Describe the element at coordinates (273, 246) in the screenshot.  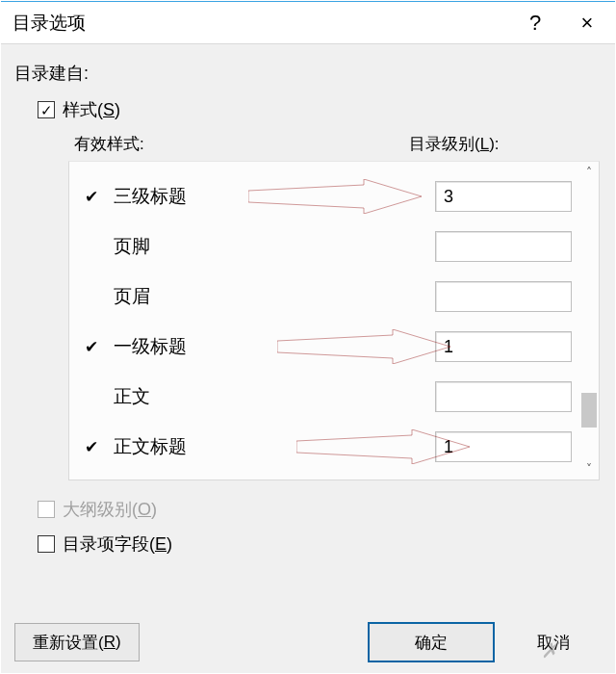
I see `style-name: 页脚` at that location.